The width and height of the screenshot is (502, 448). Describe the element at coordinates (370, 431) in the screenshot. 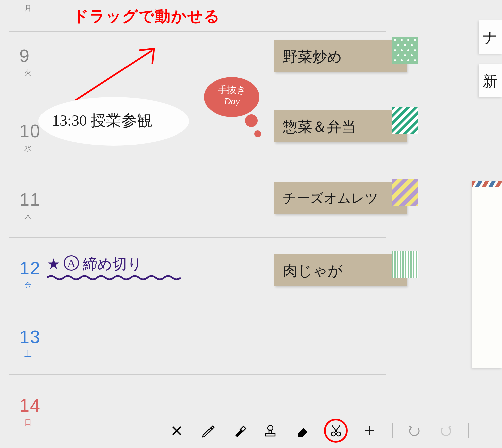

I see `add-button` at that location.